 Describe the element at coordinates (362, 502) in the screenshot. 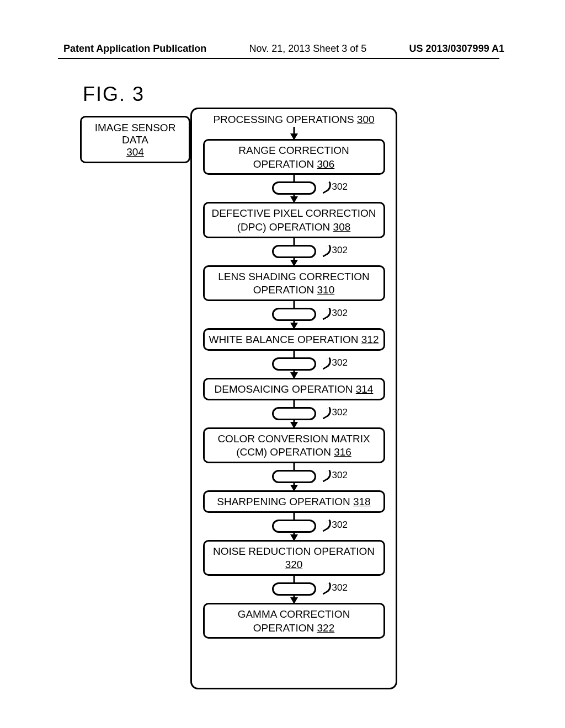

I see `operation-ref: 318` at that location.